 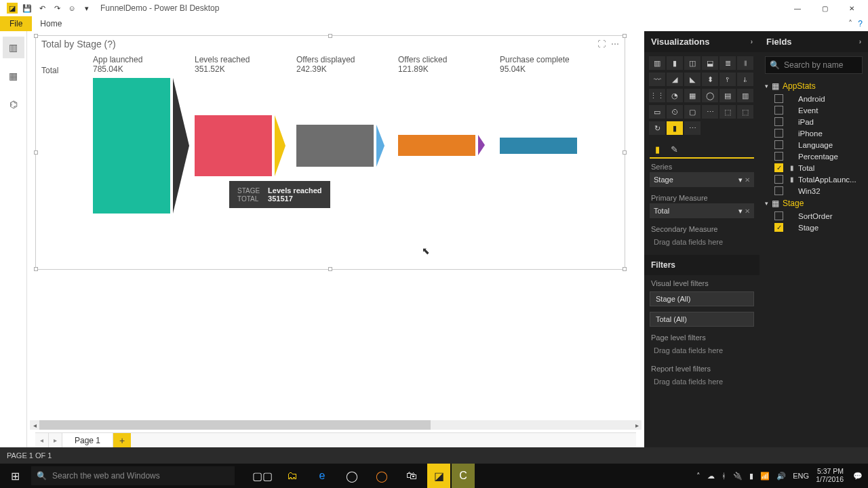 I want to click on fields-tab-icon: ▮, so click(x=658, y=149).